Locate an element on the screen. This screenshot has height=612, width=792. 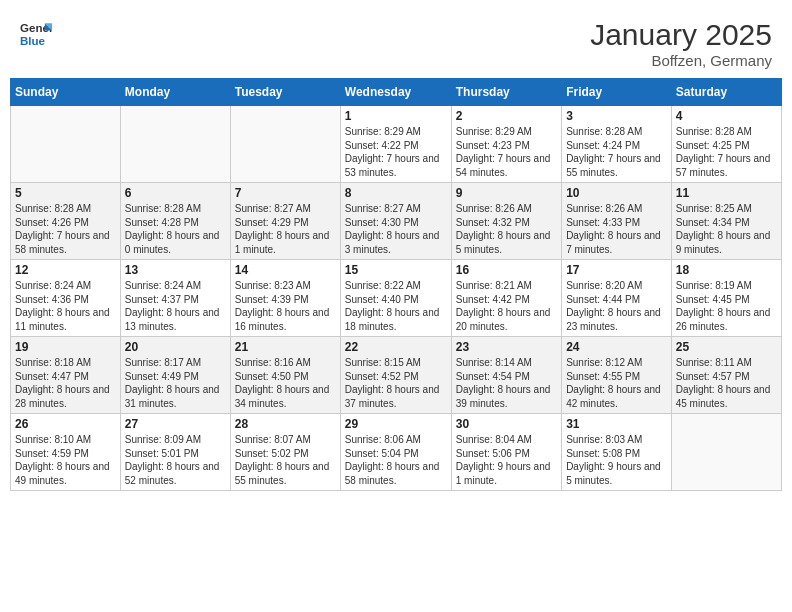
day-info: Sunrise: 8:27 AM Sunset: 4:29 PM Dayligh… is located at coordinates (286, 229).